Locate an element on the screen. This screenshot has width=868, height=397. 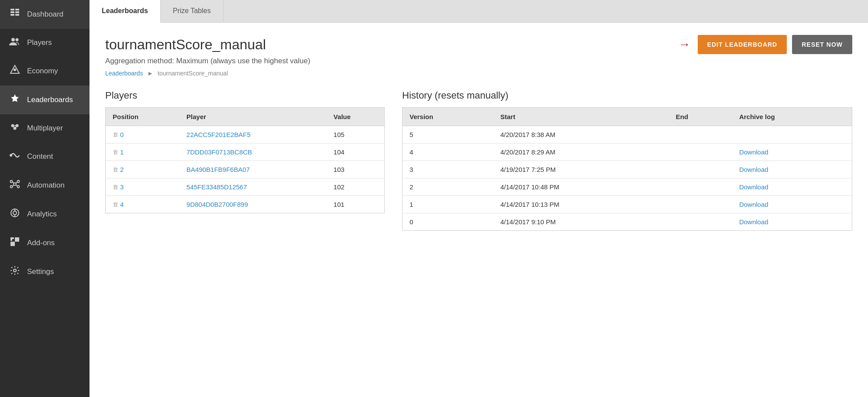
sidebar-item-analytics: Analytics is located at coordinates (45, 214).